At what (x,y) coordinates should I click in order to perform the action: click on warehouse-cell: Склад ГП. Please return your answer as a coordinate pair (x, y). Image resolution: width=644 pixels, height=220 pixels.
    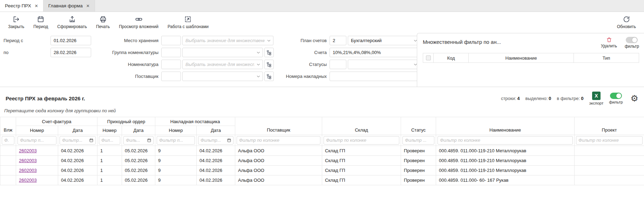
    Looking at the image, I should click on (362, 161).